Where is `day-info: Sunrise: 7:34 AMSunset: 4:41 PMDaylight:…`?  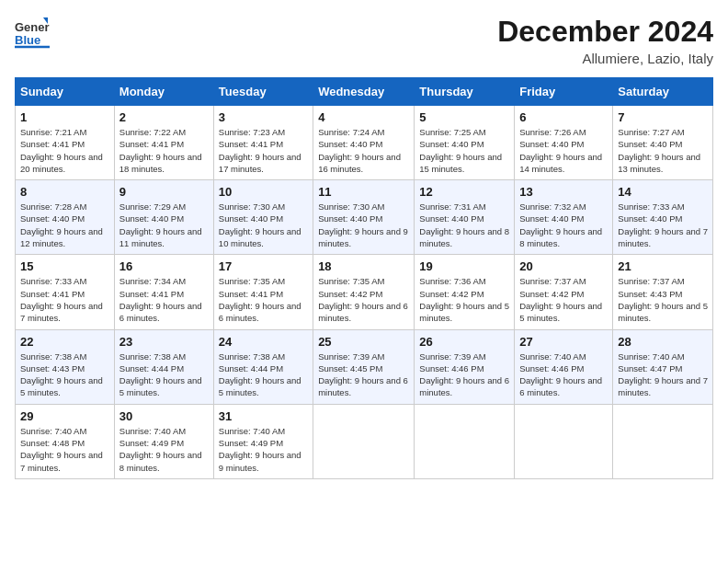 day-info: Sunrise: 7:34 AMSunset: 4:41 PMDaylight:… is located at coordinates (164, 300).